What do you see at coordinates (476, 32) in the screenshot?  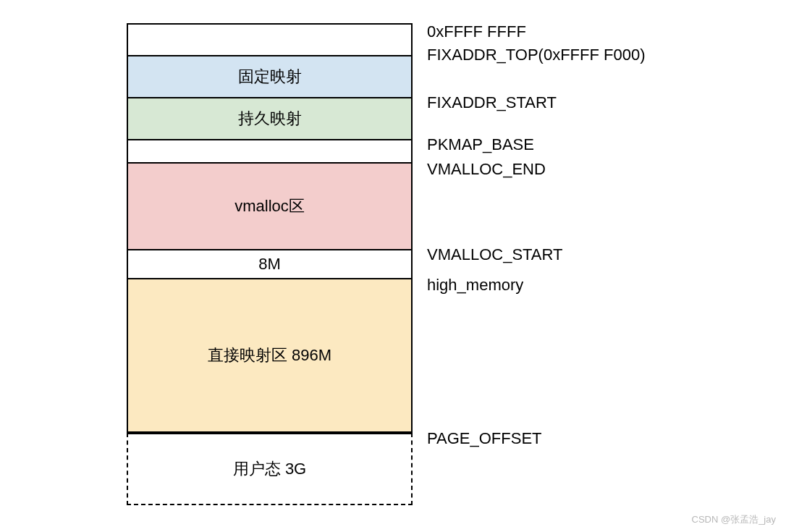 I see `label-ffff-ffff: 0xFFFF FFFF` at bounding box center [476, 32].